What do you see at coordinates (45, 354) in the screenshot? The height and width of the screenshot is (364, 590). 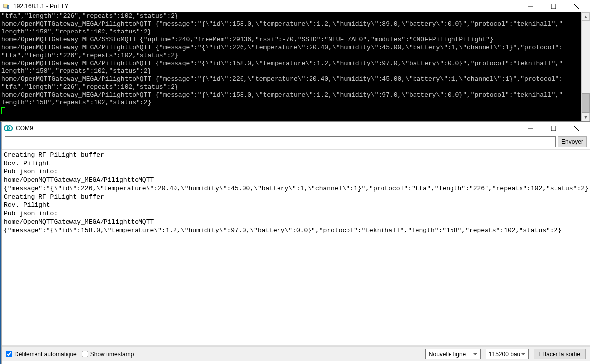 I see `autoscroll-label: Défilement automatique` at bounding box center [45, 354].